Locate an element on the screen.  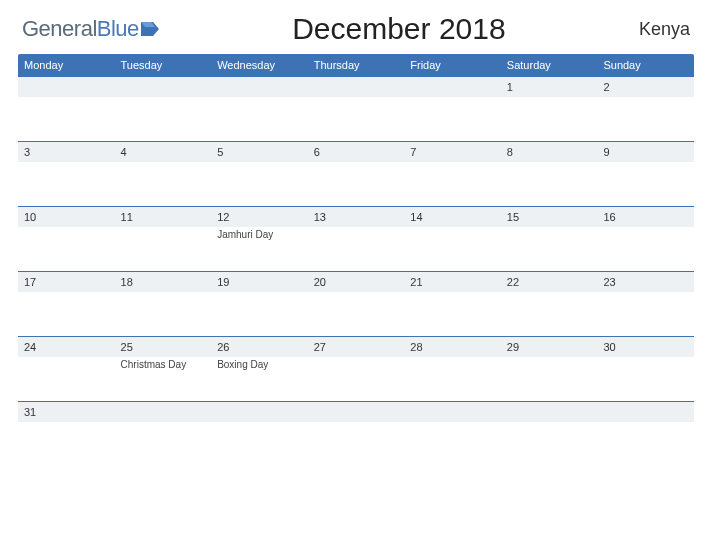
event-cell: Christmas Day is located at coordinates (164, 379).